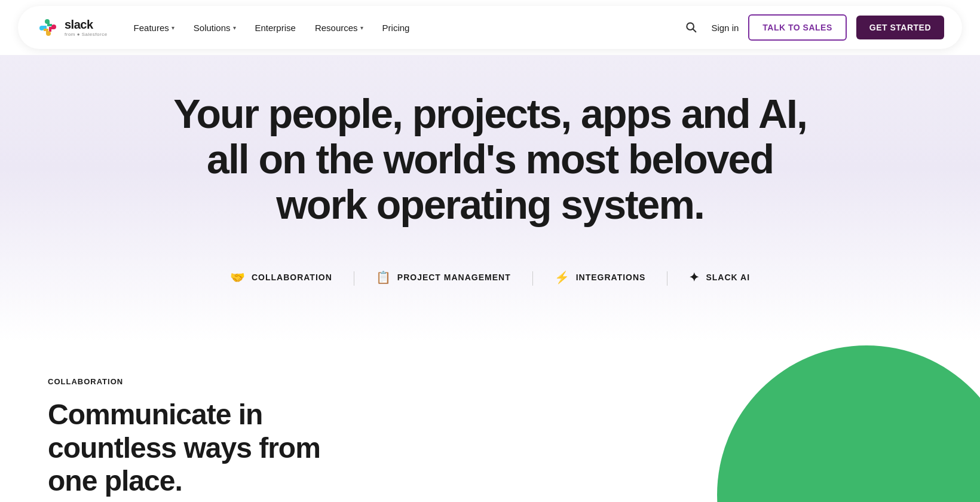 Image resolution: width=980 pixels, height=502 pixels. Describe the element at coordinates (443, 278) in the screenshot. I see `tab-project-management: 📋 PROJECT MANAGEMENT` at that location.